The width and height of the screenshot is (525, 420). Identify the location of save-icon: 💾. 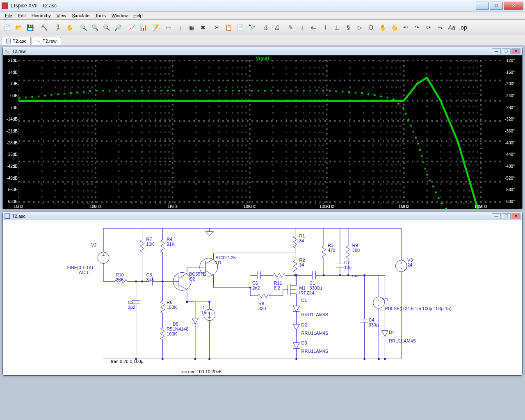
(30, 27).